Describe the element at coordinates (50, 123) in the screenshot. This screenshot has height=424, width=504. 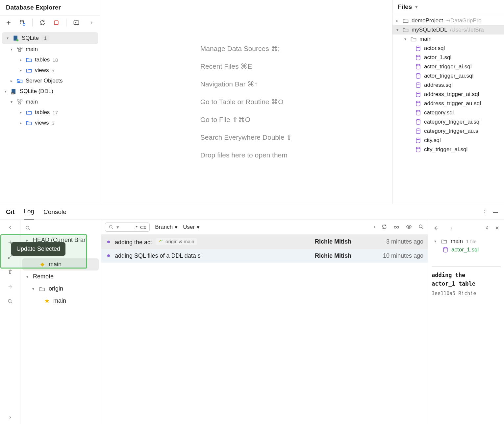
I see `tree-node-views2: ▸ views 5` at that location.